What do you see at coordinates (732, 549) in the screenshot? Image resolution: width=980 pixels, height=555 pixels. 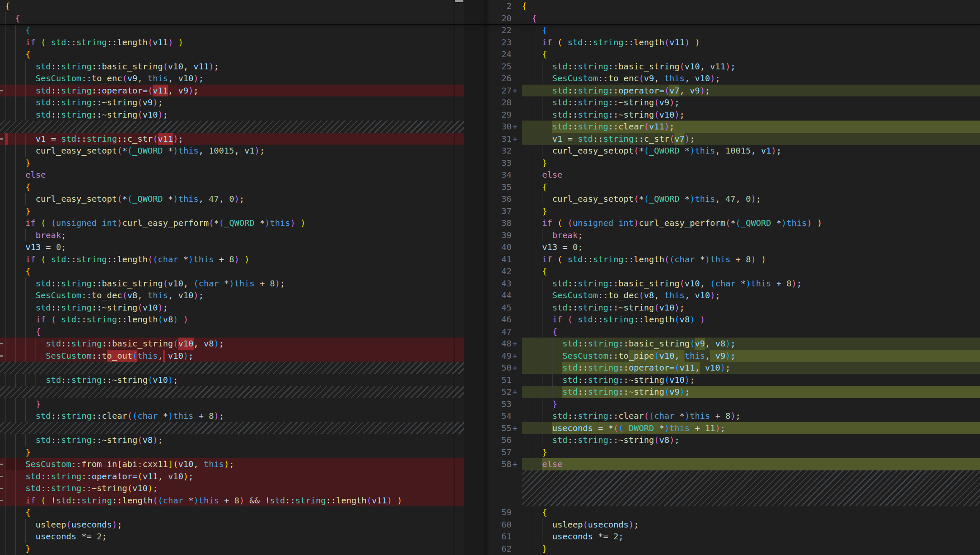 I see `code-line: 62 }` at bounding box center [732, 549].